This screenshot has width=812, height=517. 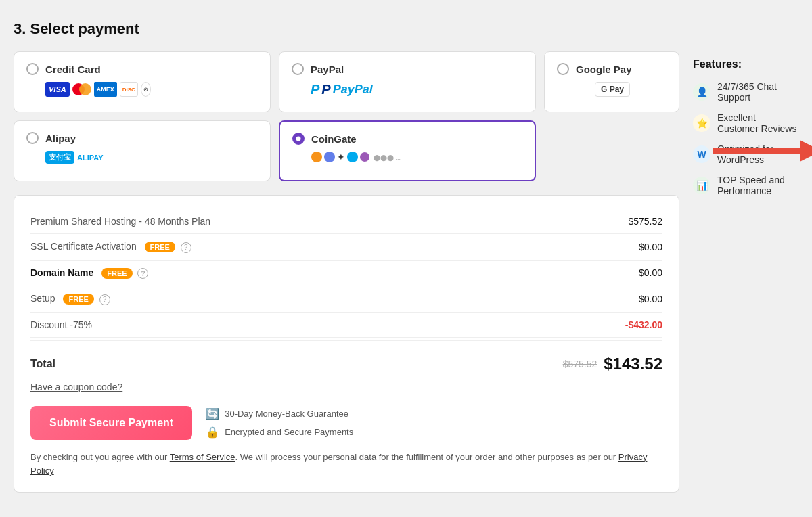 I want to click on setup-free-badge: FREE, so click(x=78, y=299).